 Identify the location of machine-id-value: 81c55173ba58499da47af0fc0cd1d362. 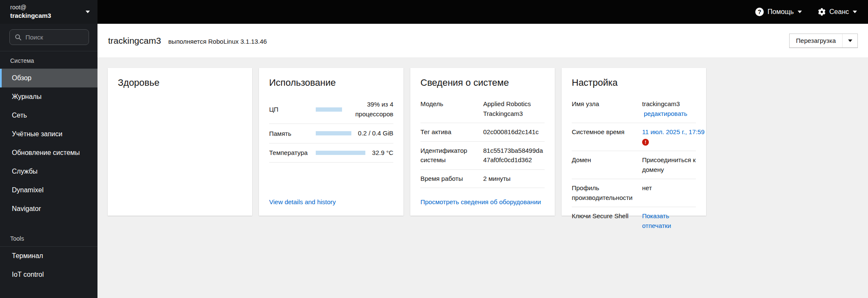
(514, 155).